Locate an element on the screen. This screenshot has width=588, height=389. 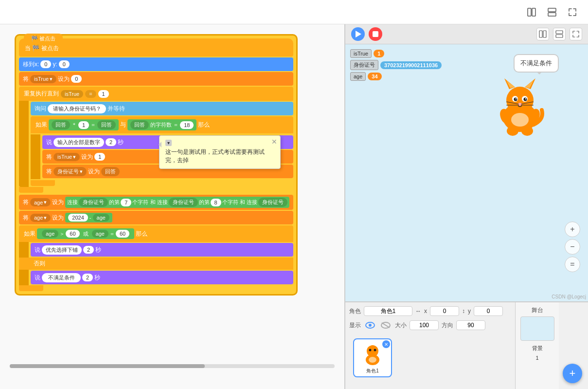
var-value-id: 370232199002111036 is located at coordinates (411, 65).